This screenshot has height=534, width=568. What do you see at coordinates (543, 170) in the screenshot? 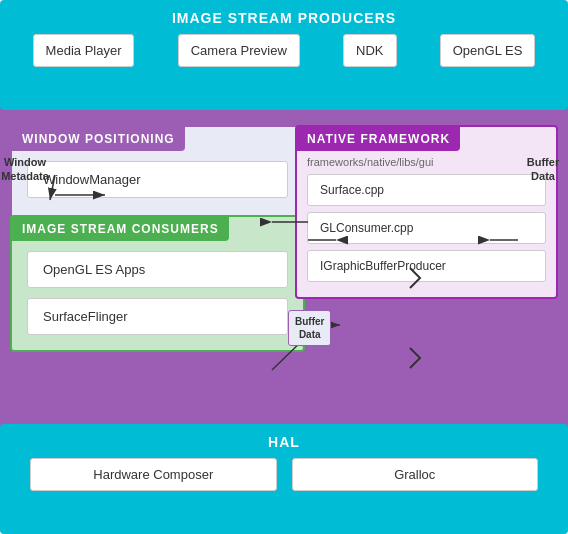
I see `buffer-data-right-label: BufferData` at bounding box center [543, 170].